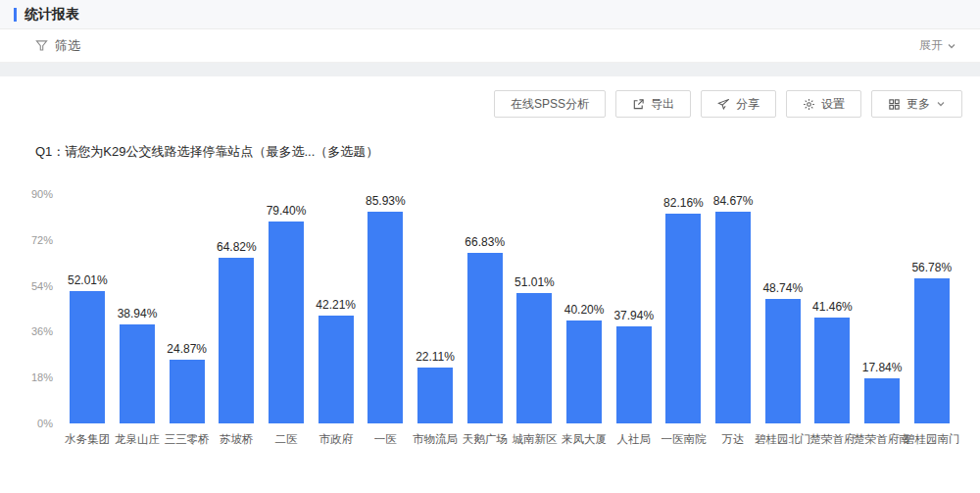  Describe the element at coordinates (137, 320) in the screenshot. I see `bar-column: 38.94%龙泉山庄` at that location.